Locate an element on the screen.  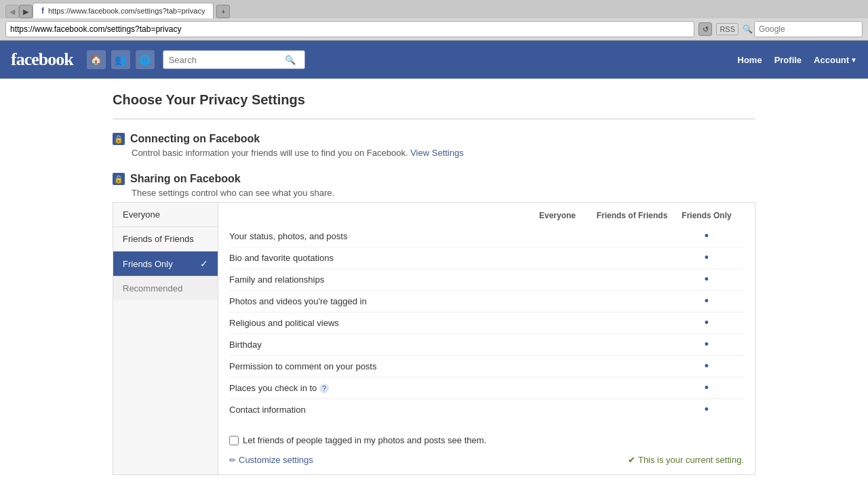
table-row: Photos and videos you're tagged in • is located at coordinates (487, 302).